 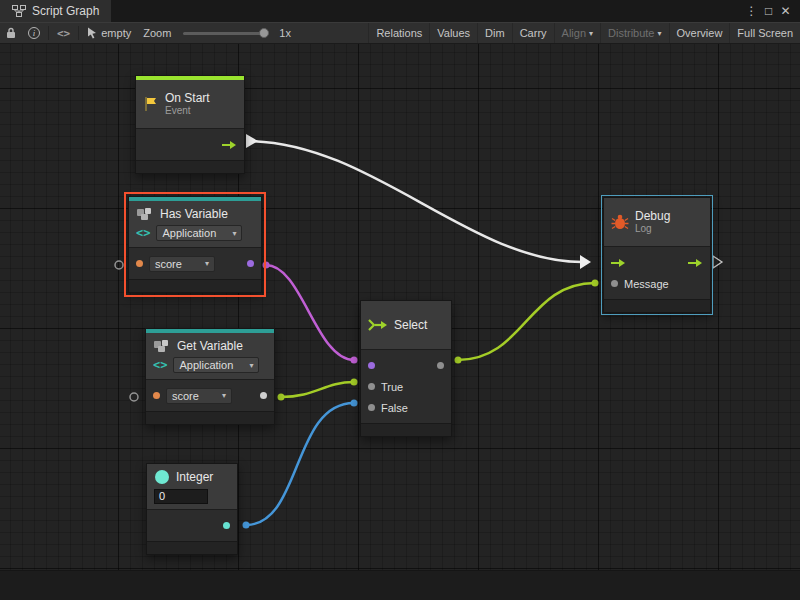 I want to click on close-icon: ✕, so click(x=786, y=11).